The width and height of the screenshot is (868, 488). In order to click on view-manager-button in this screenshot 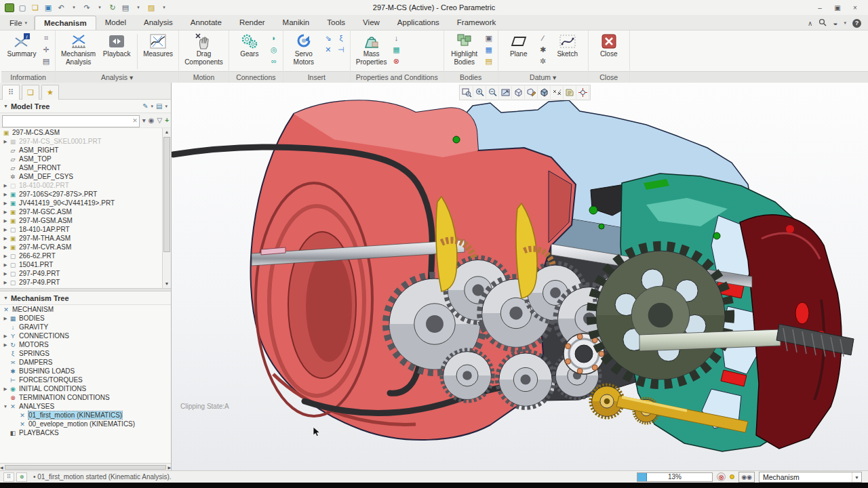, I will do `click(532, 92)`.